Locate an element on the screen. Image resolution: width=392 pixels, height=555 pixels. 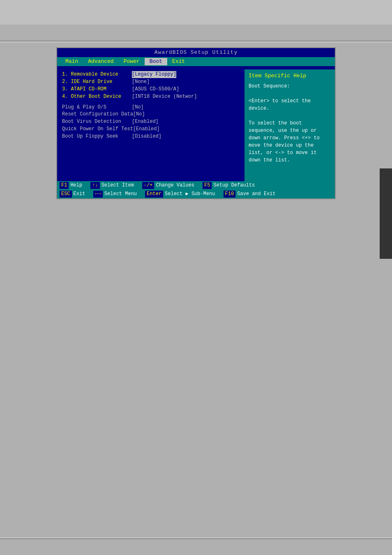
setting-label-5: Boot Up Floppy Seek is located at coordinates (97, 136).